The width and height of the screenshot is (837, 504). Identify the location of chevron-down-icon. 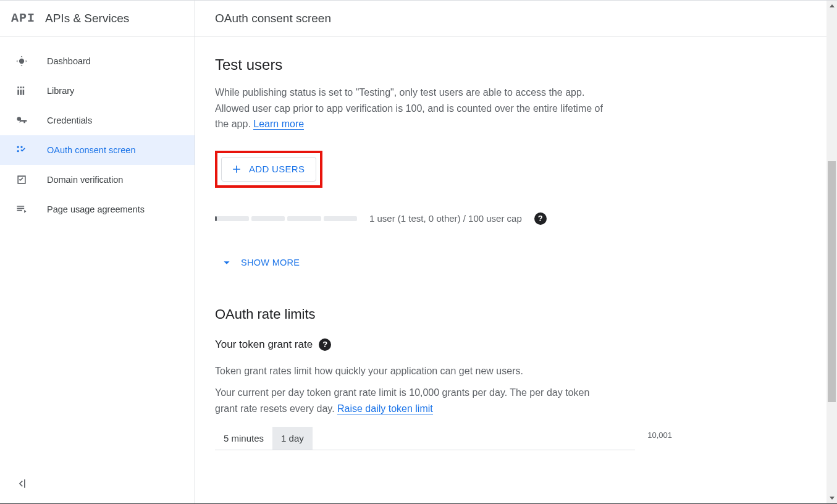
(227, 262).